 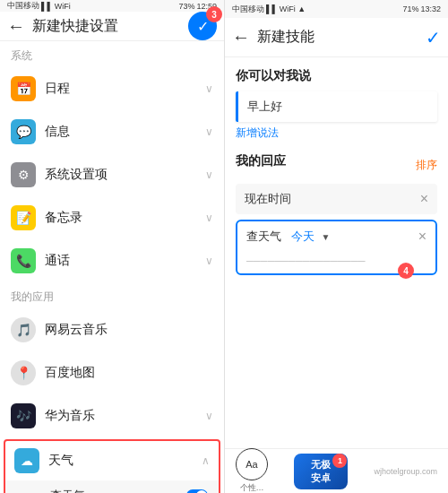 What do you see at coordinates (241, 38) in the screenshot?
I see `back-button-right: ←` at bounding box center [241, 38].